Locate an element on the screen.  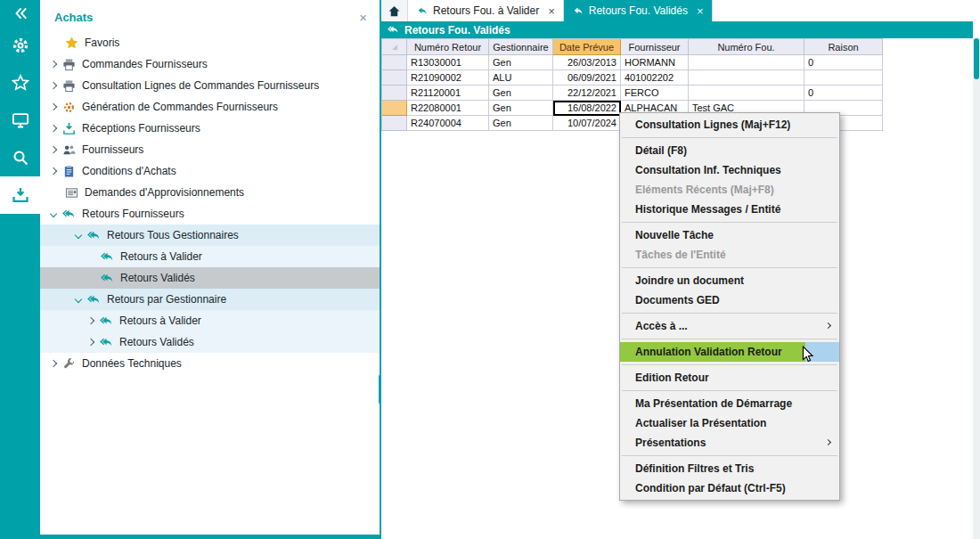
menu-item-ma-presentation-demarrage: Ma Présentation de Démarrage is located at coordinates (730, 404).